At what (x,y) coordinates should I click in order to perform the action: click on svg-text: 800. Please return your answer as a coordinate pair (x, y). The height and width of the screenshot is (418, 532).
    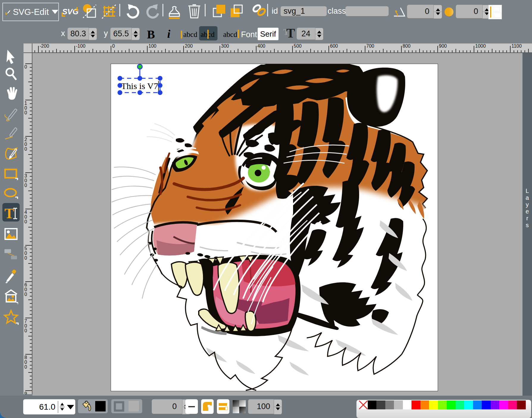
    Looking at the image, I should click on (406, 46).